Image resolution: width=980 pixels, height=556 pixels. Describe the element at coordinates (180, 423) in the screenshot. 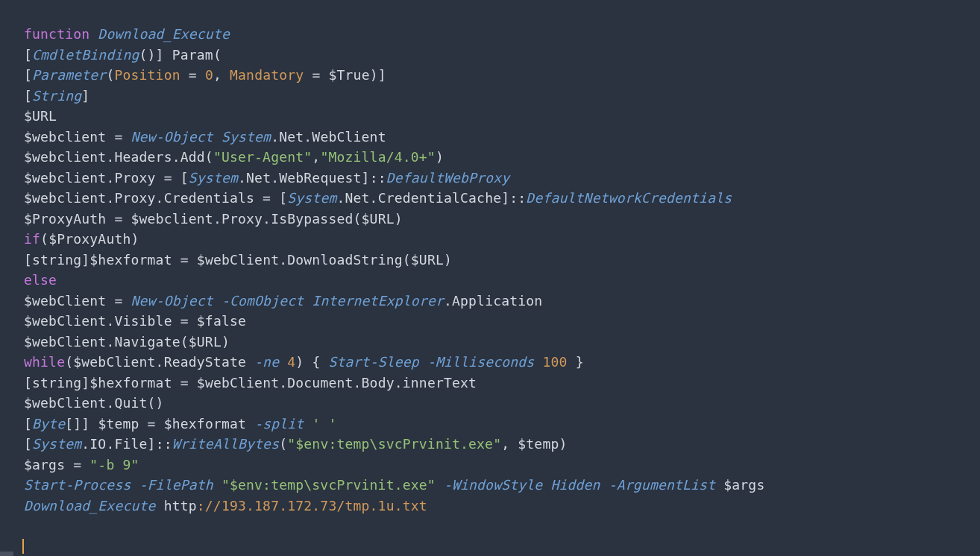

I see `line-20: [Byte[]] $temp = $hexformat -split ' '` at that location.